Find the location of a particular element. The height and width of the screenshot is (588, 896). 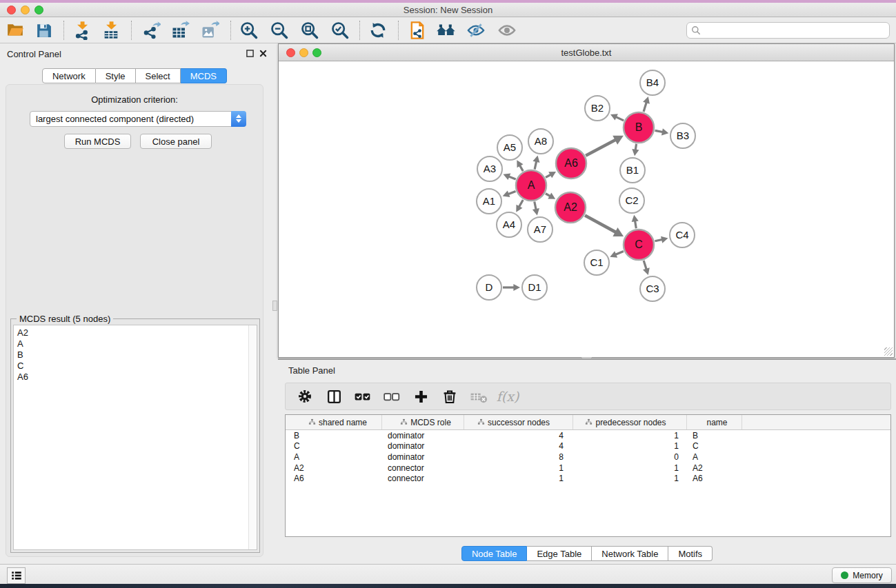

search-input is located at coordinates (796, 30).